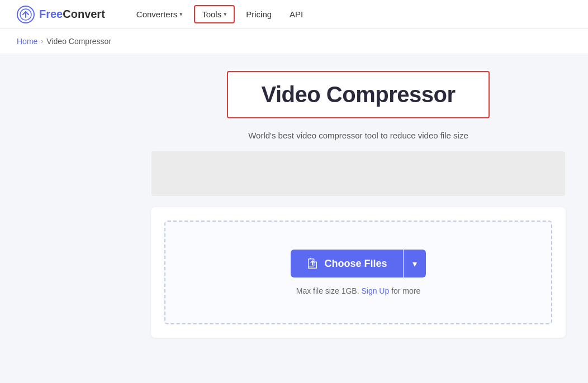  Describe the element at coordinates (215, 15) in the screenshot. I see `nav-tools: Tools ▾` at that location.